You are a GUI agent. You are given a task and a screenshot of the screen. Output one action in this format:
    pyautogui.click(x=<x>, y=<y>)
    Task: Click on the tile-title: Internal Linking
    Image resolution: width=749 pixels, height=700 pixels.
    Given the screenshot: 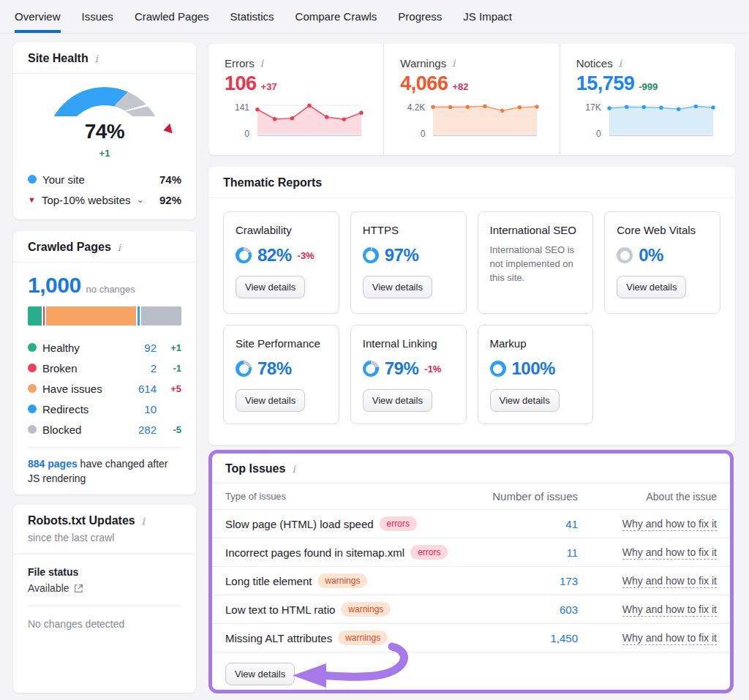 What is the action you would take?
    pyautogui.click(x=408, y=344)
    